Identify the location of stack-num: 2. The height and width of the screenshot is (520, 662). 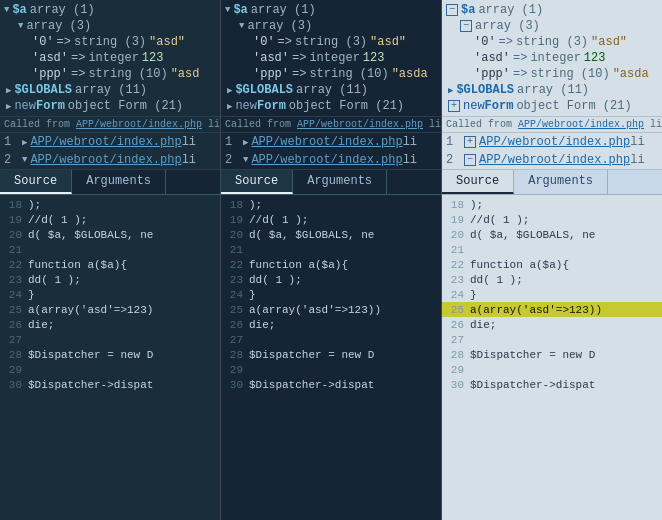
(455, 160).